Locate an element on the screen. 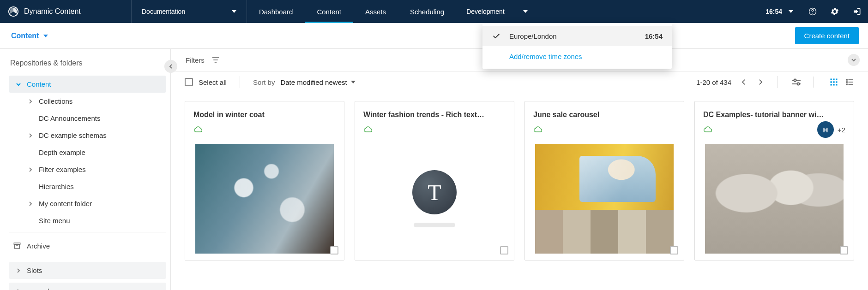  tab-content: Content is located at coordinates (329, 12).